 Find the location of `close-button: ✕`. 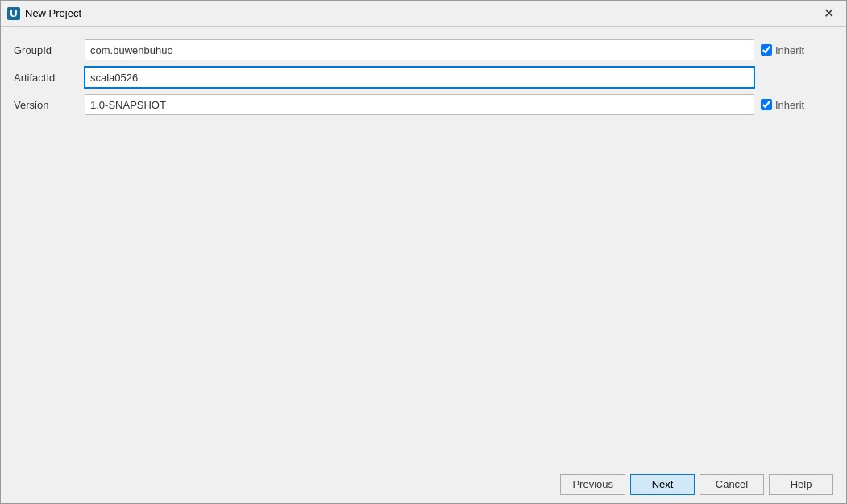

close-button: ✕ is located at coordinates (828, 14).